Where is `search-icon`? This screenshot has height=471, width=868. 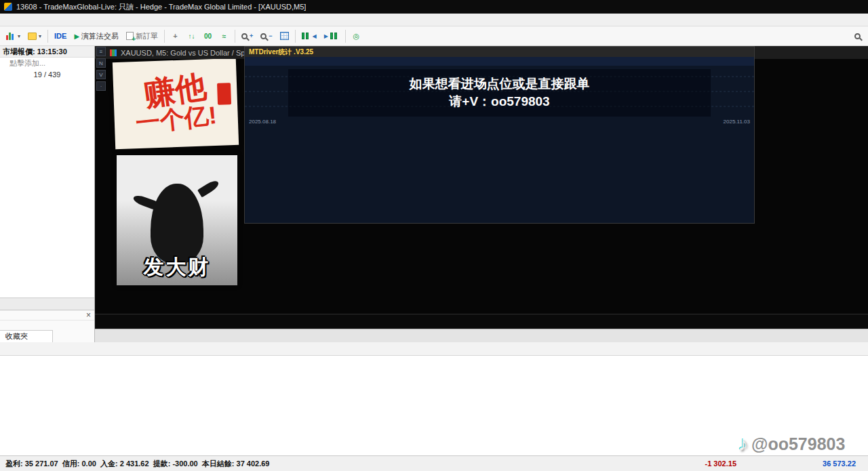
search-icon is located at coordinates (857, 37).